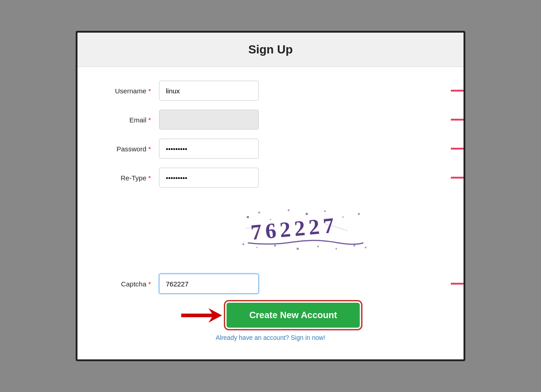 The width and height of the screenshot is (541, 392). Describe the element at coordinates (458, 120) in the screenshot. I see `email-arrow-icon` at that location.